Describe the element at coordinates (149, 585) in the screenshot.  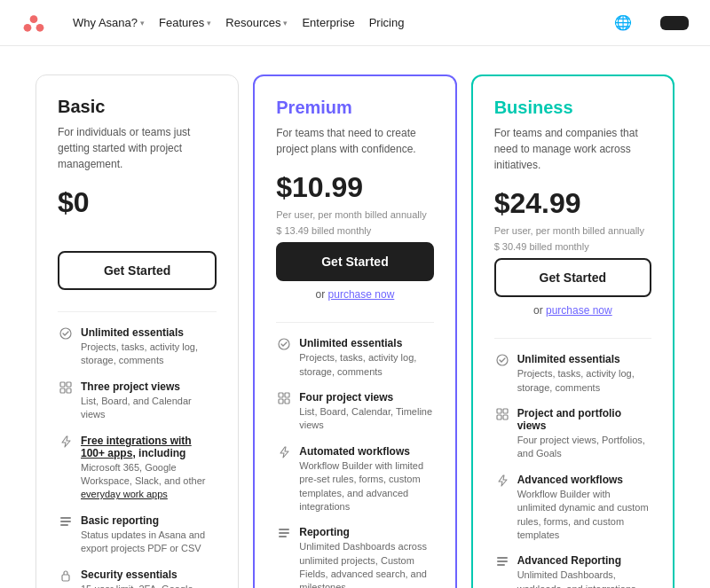
I see `basic-feature-desc-4: 15 user limit, 2FA, Google SSO, and SOC …` at that location.